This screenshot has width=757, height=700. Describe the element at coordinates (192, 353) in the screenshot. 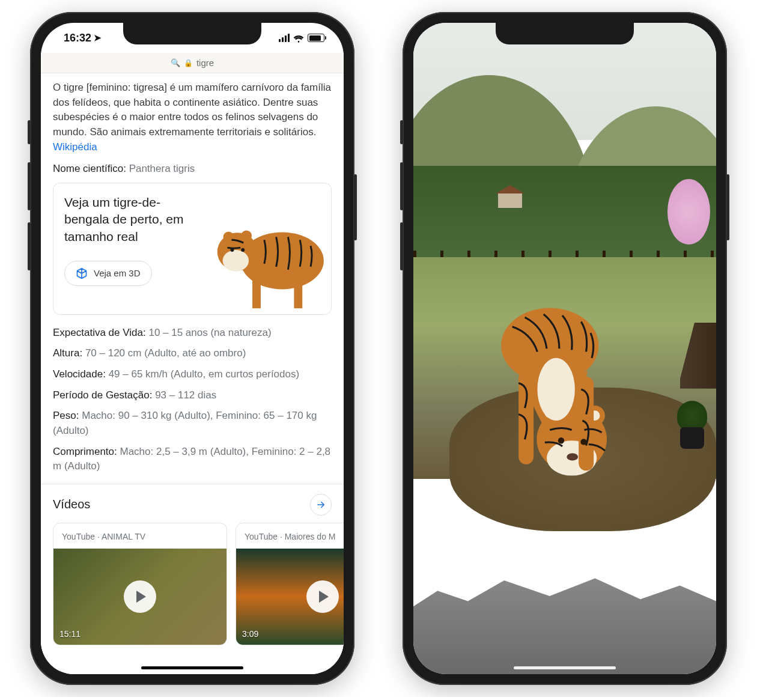

I see `fact-row: Altura: 70 – 120 cm (Adulto, até ao ombr…` at that location.